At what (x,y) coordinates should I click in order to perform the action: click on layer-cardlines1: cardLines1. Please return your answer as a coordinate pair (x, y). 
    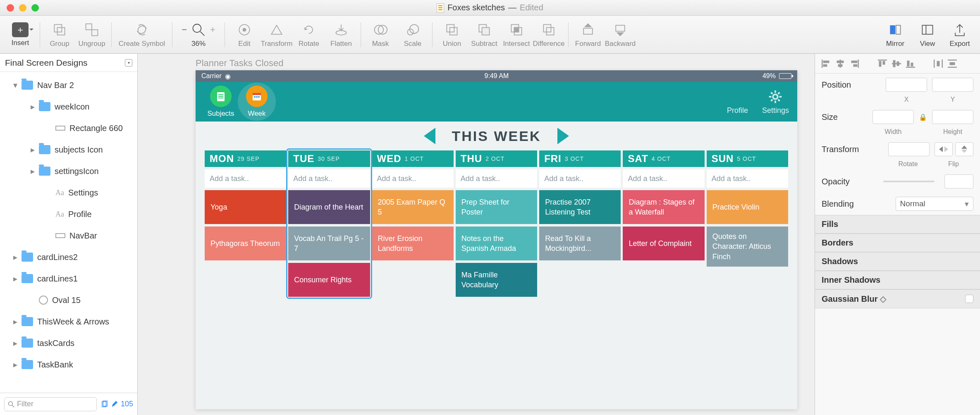
    Looking at the image, I should click on (69, 279).